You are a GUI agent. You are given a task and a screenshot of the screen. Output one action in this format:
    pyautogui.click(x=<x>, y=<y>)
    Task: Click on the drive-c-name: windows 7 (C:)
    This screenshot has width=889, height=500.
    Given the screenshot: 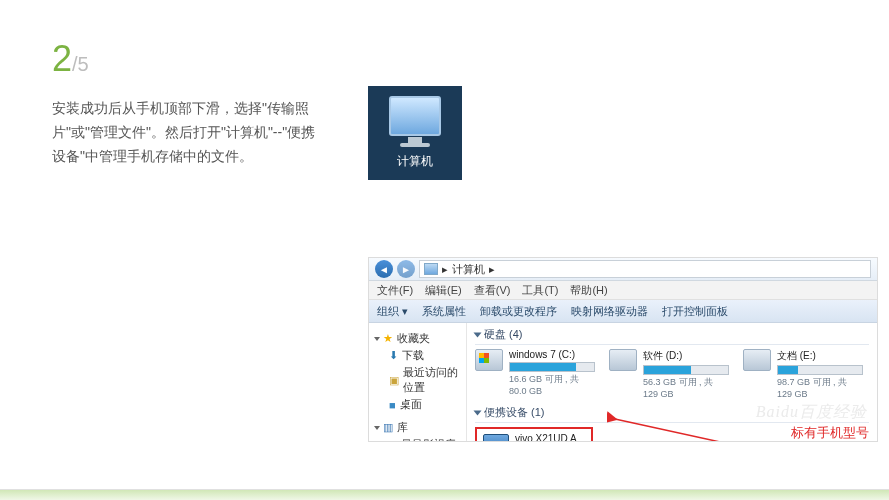 What is the action you would take?
    pyautogui.click(x=552, y=354)
    